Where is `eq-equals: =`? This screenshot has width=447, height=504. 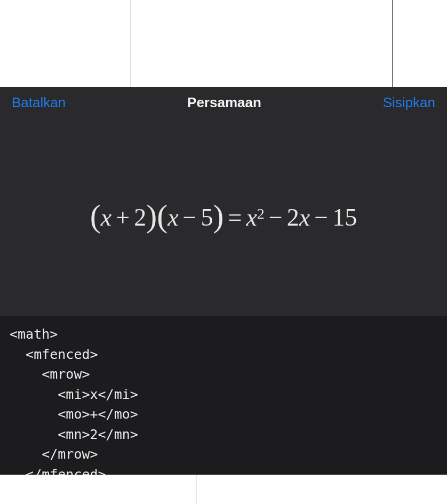
eq-equals: = is located at coordinates (235, 218).